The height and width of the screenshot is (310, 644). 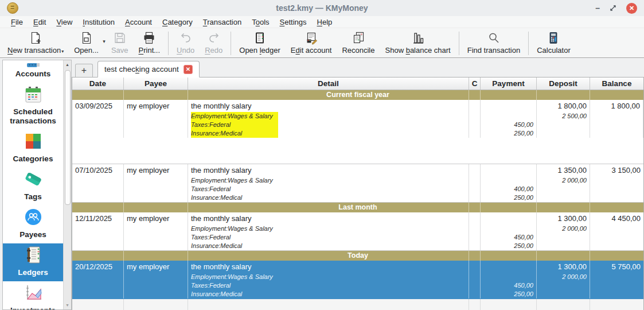 I want to click on tags-icon, so click(x=33, y=180).